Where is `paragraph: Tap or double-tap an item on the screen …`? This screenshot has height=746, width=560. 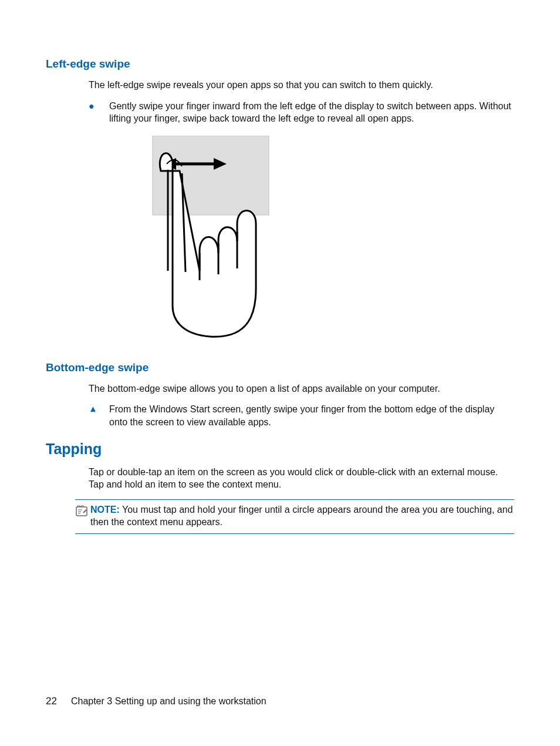 paragraph: Tap or double-tap an item on the screen … is located at coordinates (302, 478).